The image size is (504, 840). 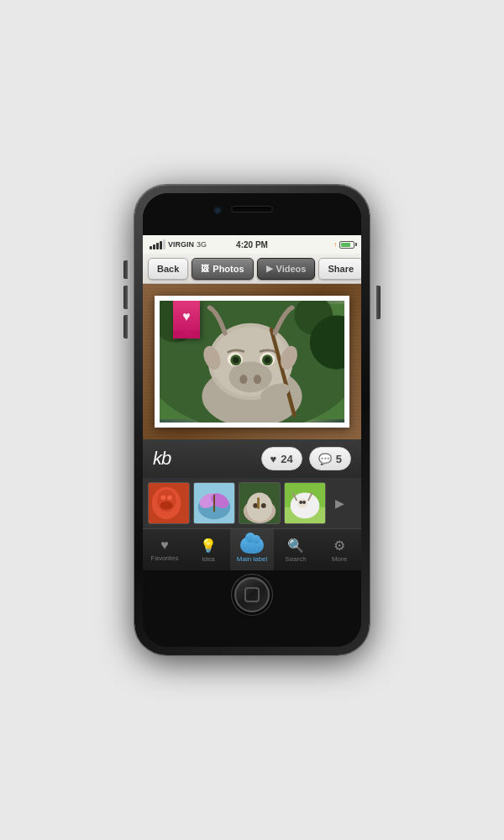 I want to click on photo-content-area: ♥, so click(x=252, y=361).